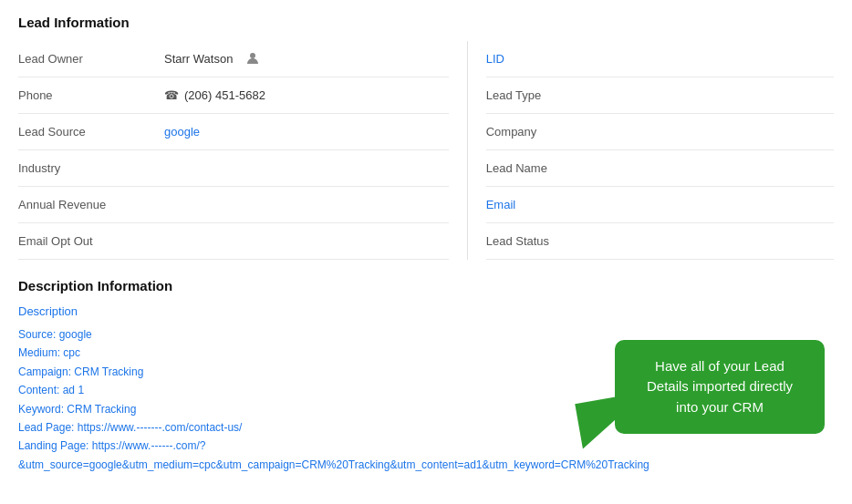  I want to click on desc-line-2: Campaign: CRM Tracking, so click(80, 372).